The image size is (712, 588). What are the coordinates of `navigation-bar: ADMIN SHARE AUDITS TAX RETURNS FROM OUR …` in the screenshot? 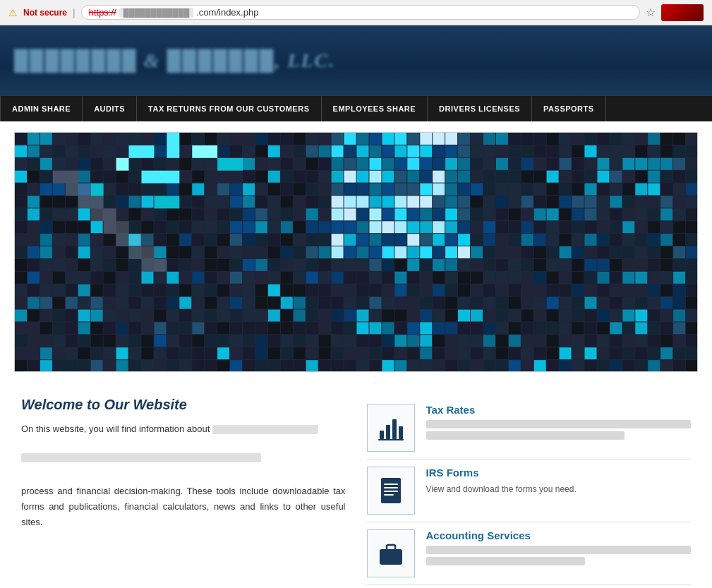 It's located at (356, 109).